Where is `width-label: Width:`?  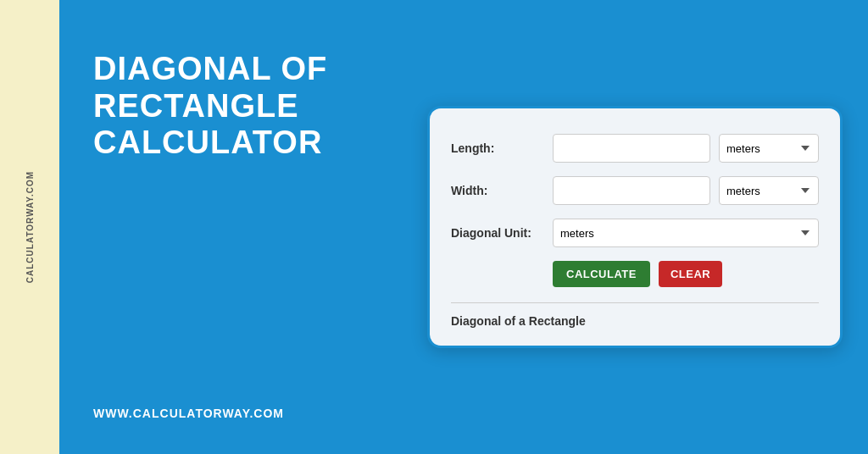
width-label: Width: is located at coordinates (502, 191).